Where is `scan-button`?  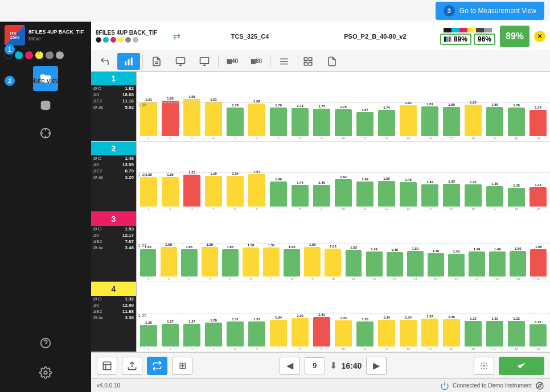 scan-button is located at coordinates (107, 366).